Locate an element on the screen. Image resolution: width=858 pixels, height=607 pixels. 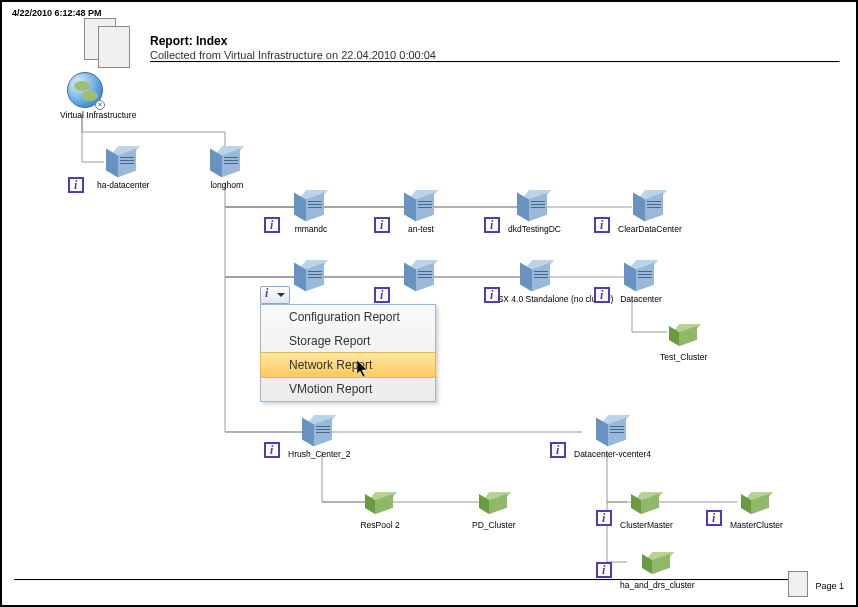
report-header: Report: Index Collected from Virtual Inf… is located at coordinates (293, 48).